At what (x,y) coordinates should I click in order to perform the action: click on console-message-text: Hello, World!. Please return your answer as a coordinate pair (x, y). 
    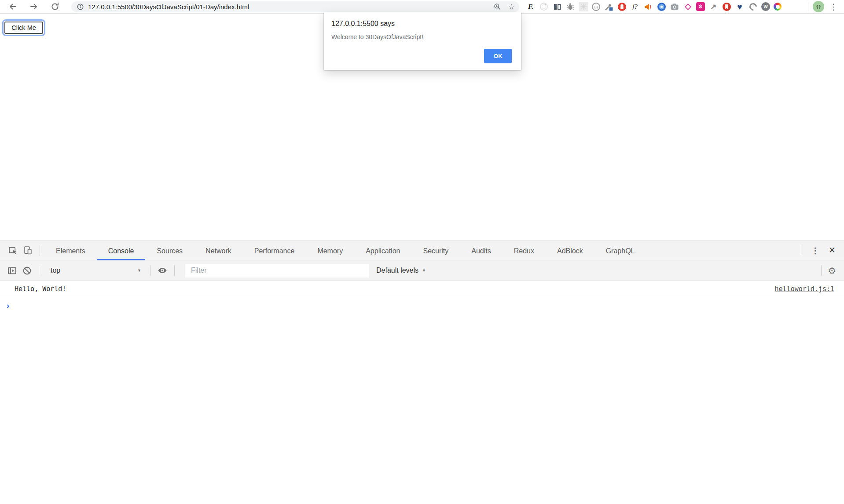
    Looking at the image, I should click on (33, 289).